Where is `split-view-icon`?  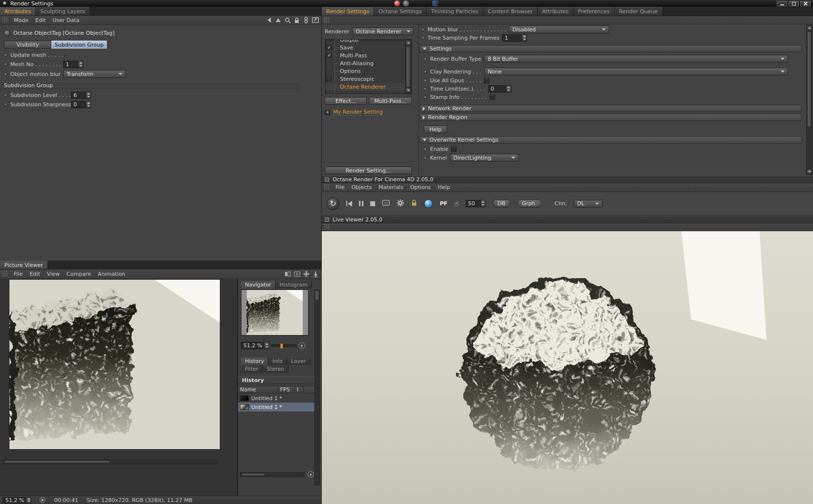
split-view-icon is located at coordinates (287, 274).